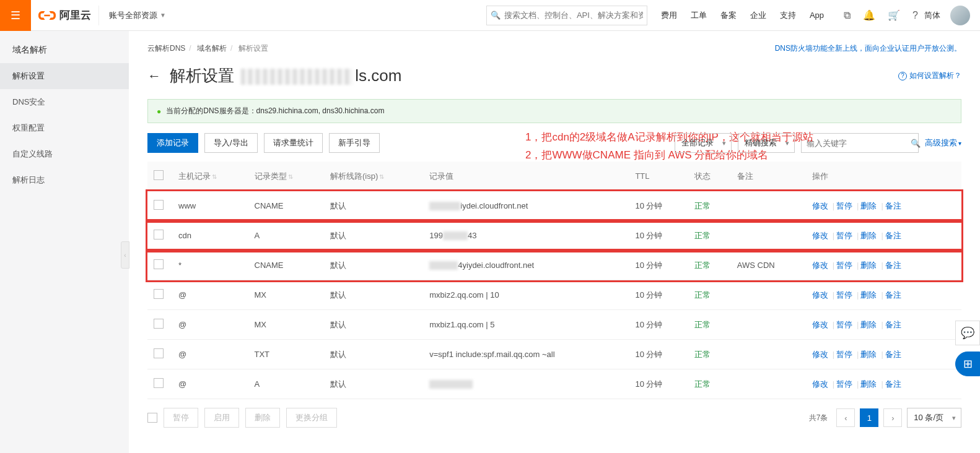  I want to click on search-icon: 🔍, so click(916, 144).